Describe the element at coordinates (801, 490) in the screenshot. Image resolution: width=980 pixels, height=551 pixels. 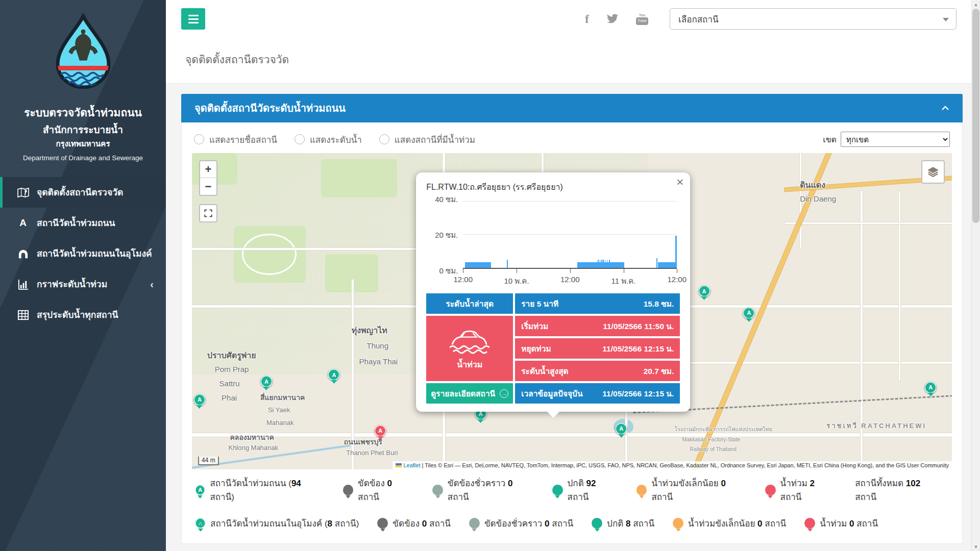
I see `legend-item: น้ำท่วม 2 สถานี` at that location.